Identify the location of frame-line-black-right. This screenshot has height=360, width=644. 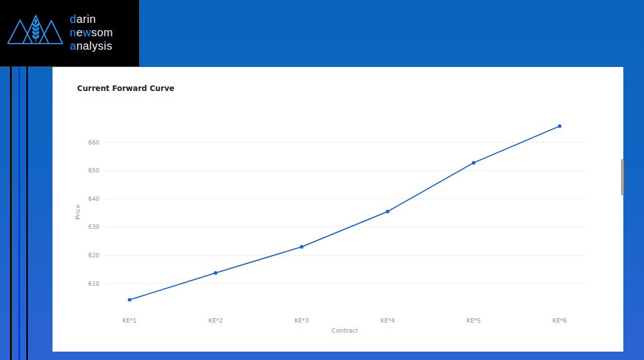
(27, 213).